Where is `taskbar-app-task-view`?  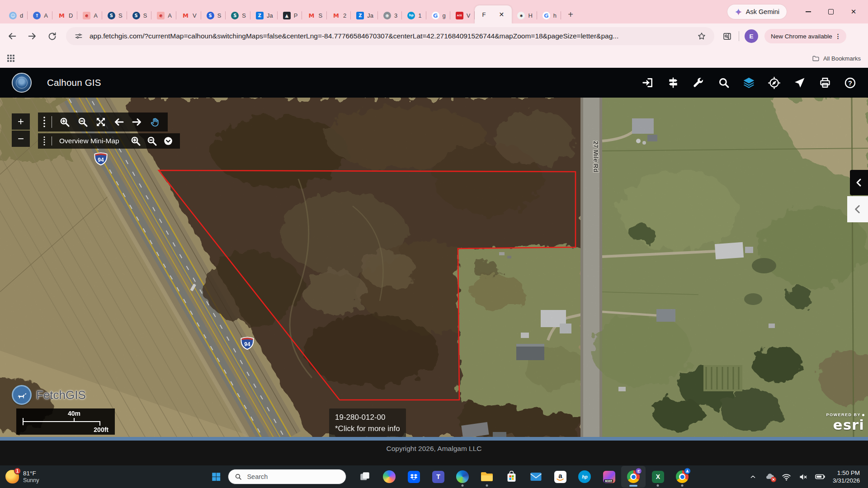
taskbar-app-task-view is located at coordinates (365, 477).